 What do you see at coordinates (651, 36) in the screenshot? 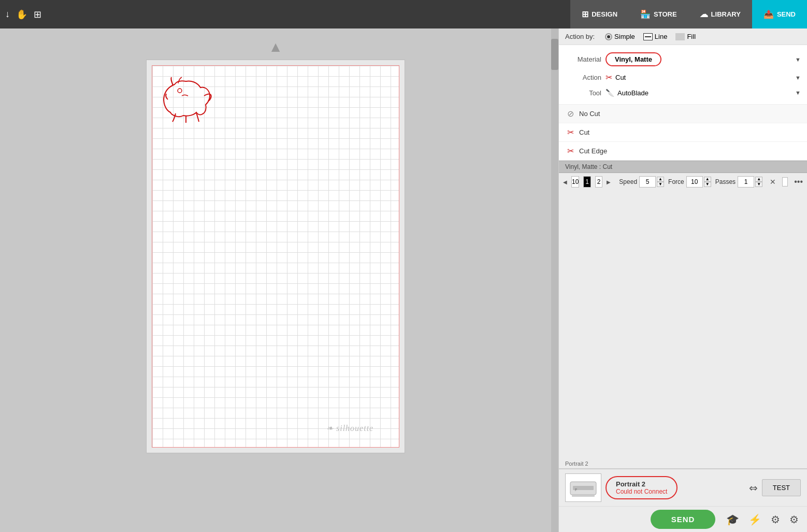
I see `radio-group: Simple Line Fill` at bounding box center [651, 36].